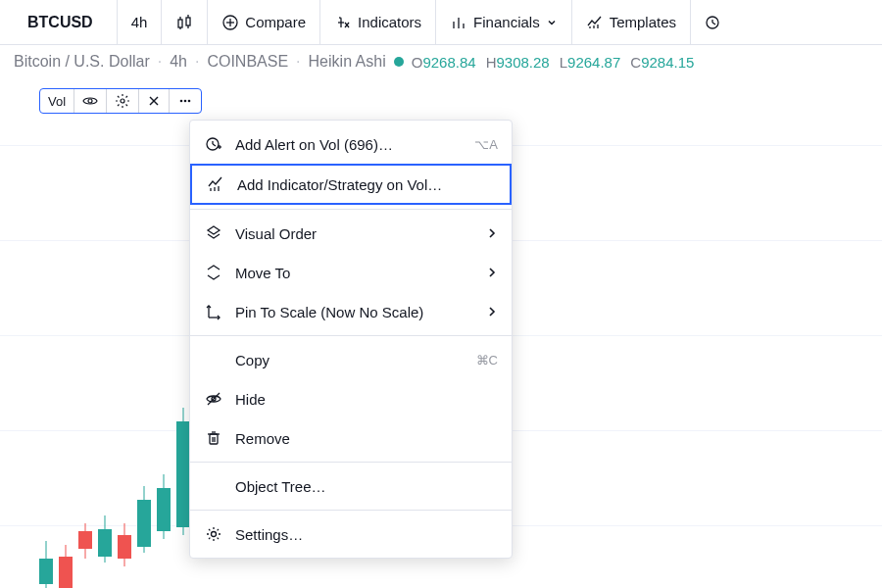 The image size is (882, 588). Describe the element at coordinates (441, 60) in the screenshot. I see `symbol-legend: Bitcoin / U.S. Dollar · 4h · COINBASE · …` at that location.